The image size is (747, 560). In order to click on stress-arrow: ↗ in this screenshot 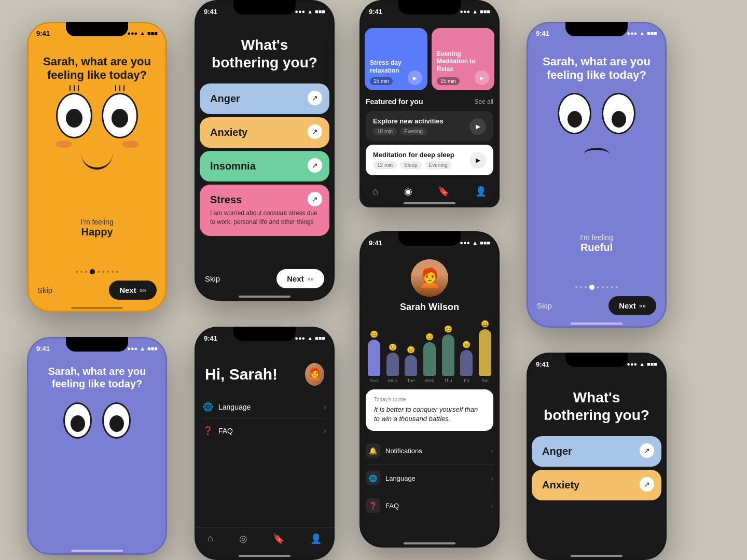, I will do `click(315, 199)`.